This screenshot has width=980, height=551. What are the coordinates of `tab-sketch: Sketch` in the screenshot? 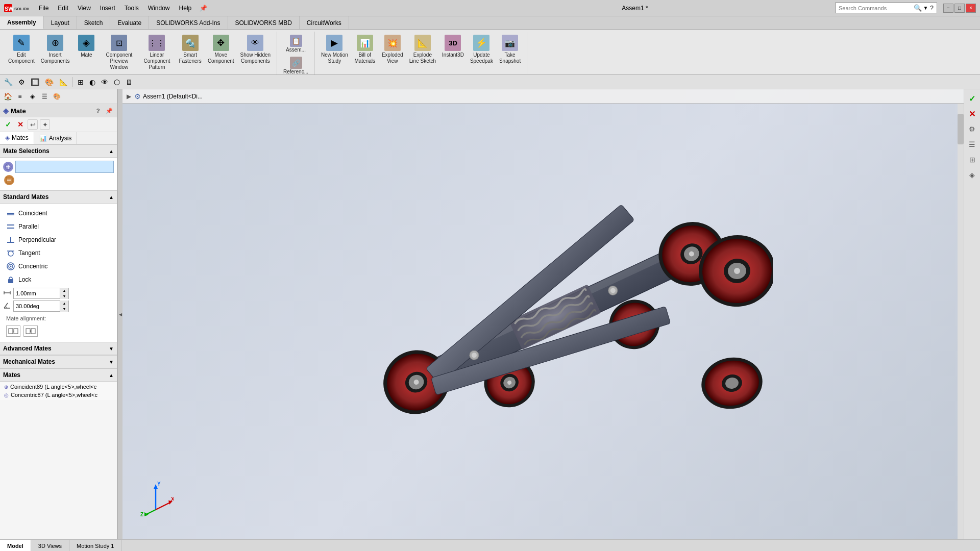 It's located at (94, 22).